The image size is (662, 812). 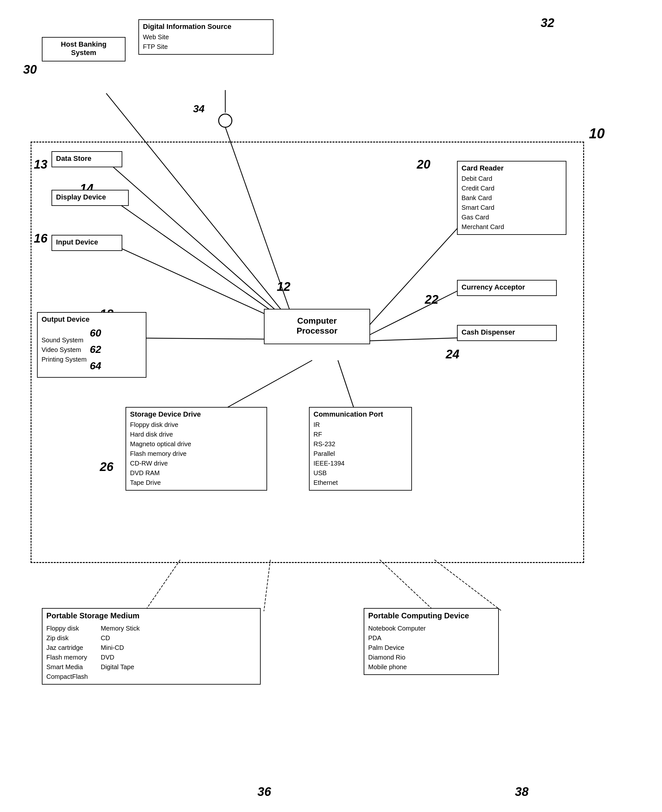 I want to click on storage-item-1: Floppy disk drive, so click(x=196, y=425).